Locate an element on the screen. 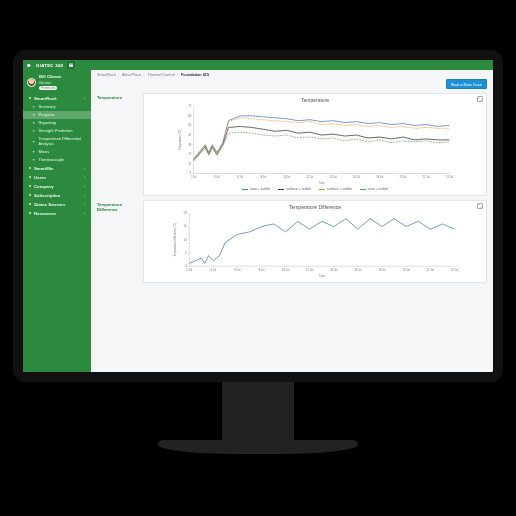 The image size is (516, 516). svg-text: 5 is located at coordinates (186, 253).